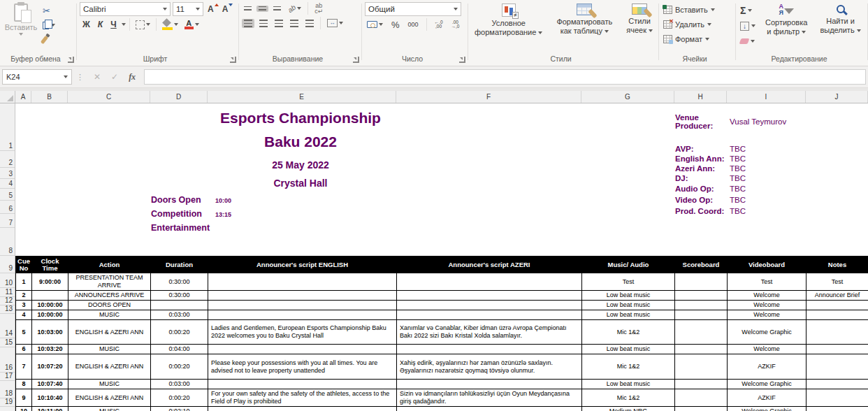  Describe the element at coordinates (766, 96) in the screenshot. I see `column-header-I: I` at that location.